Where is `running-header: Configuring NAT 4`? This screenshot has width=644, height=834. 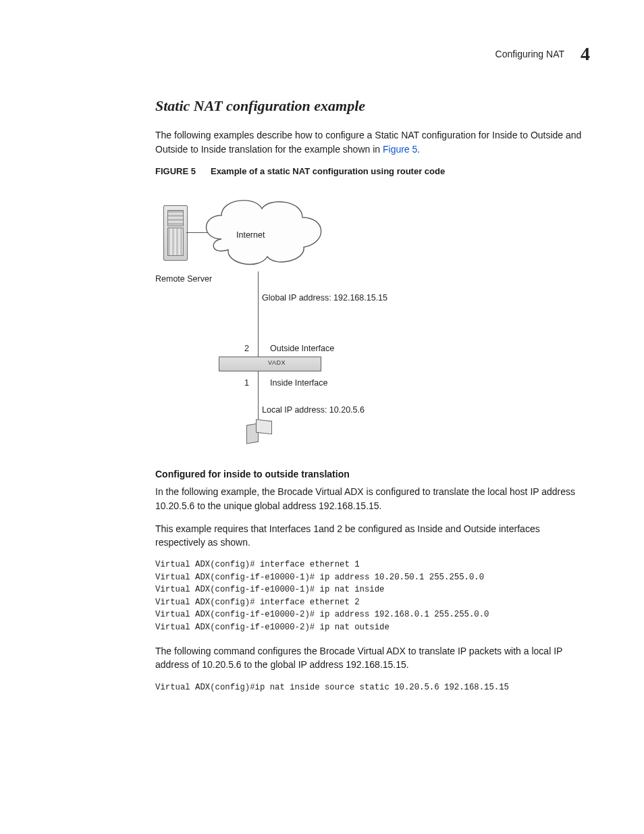 running-header: Configuring NAT 4 is located at coordinates (322, 54).